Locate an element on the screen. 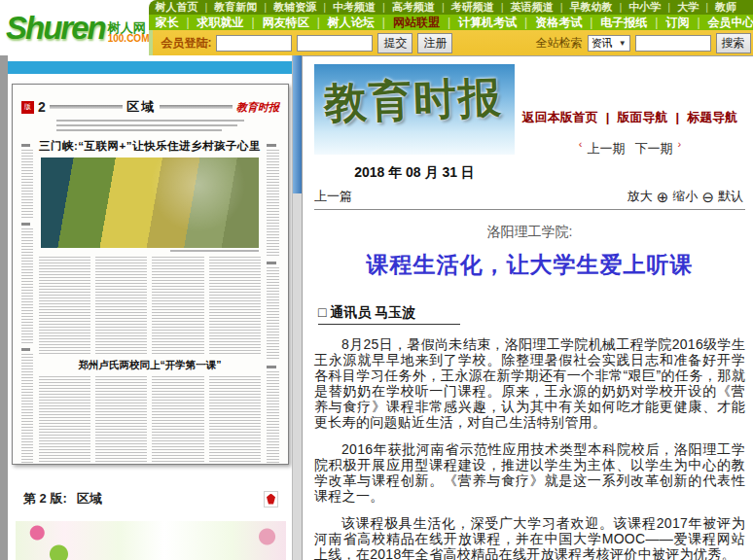  top-nav-link: 教师 is located at coordinates (718, 8).